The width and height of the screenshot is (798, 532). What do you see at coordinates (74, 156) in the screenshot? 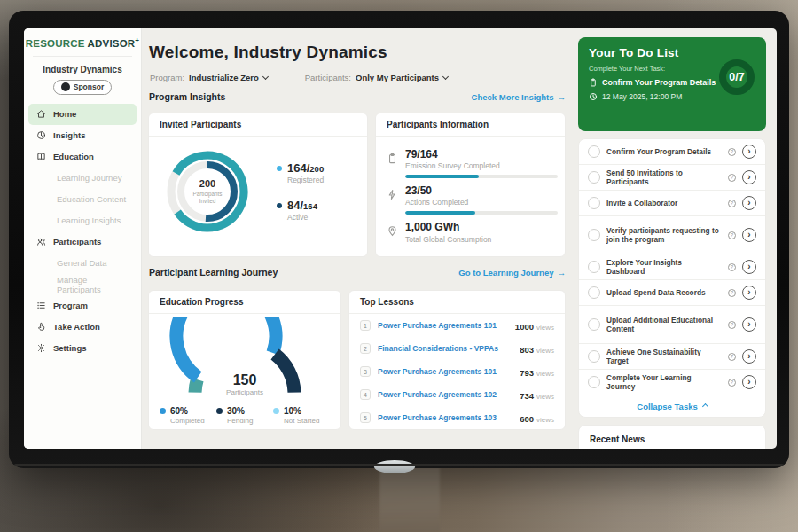
I see `sidebar-item-label: Education` at bounding box center [74, 156].